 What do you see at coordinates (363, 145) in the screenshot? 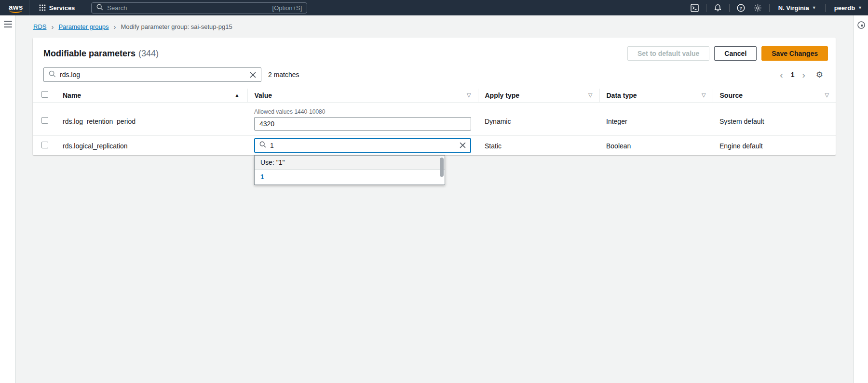
I see `parameter-value-combobox: 1` at bounding box center [363, 145].